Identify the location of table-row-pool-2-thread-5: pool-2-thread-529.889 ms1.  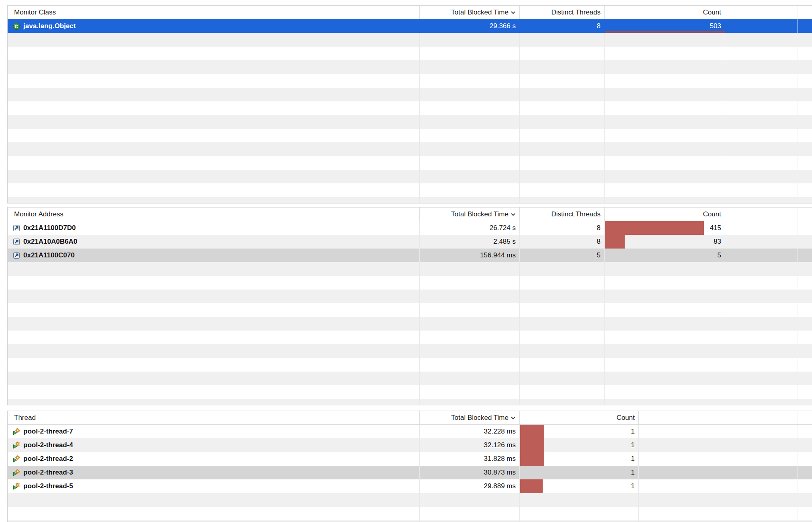
(410, 486).